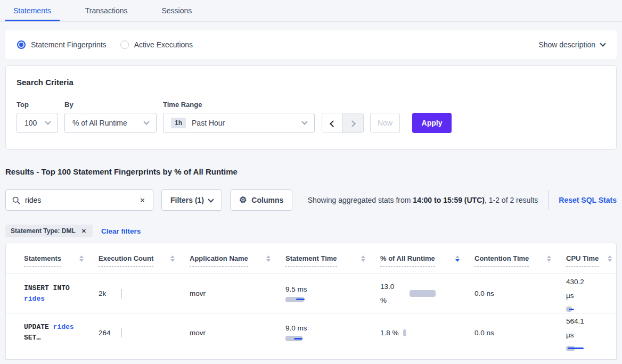 The width and height of the screenshot is (622, 364). What do you see at coordinates (40, 117) in the screenshot?
I see `top-control: Top 100` at bounding box center [40, 117].